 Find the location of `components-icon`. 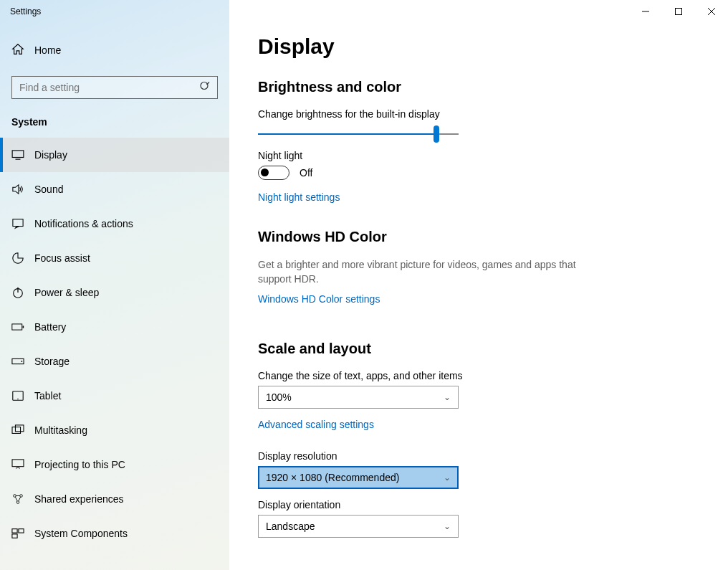

components-icon is located at coordinates (18, 533).